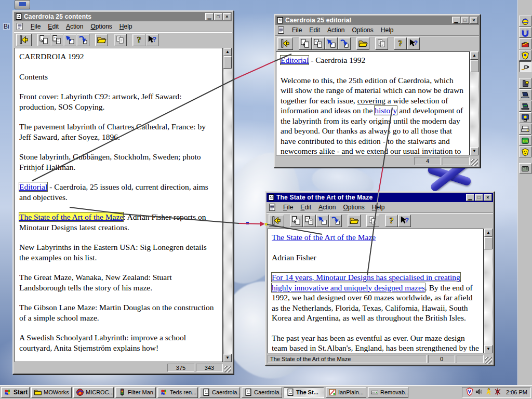 This screenshot has height=399, width=532. I want to click on volume-icon, so click(479, 392).